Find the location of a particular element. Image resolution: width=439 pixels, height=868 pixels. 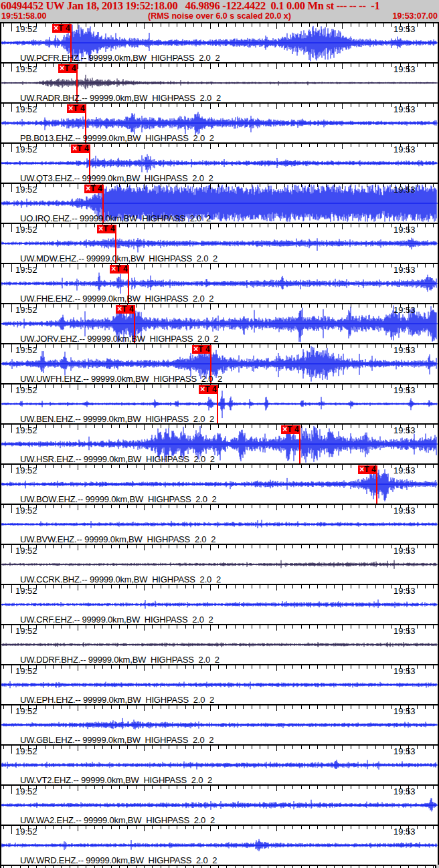

station-label: UW.EPH.EHZ.-- 99999.0km,BW HIGHPASS 2.0 … is located at coordinates (117, 699).